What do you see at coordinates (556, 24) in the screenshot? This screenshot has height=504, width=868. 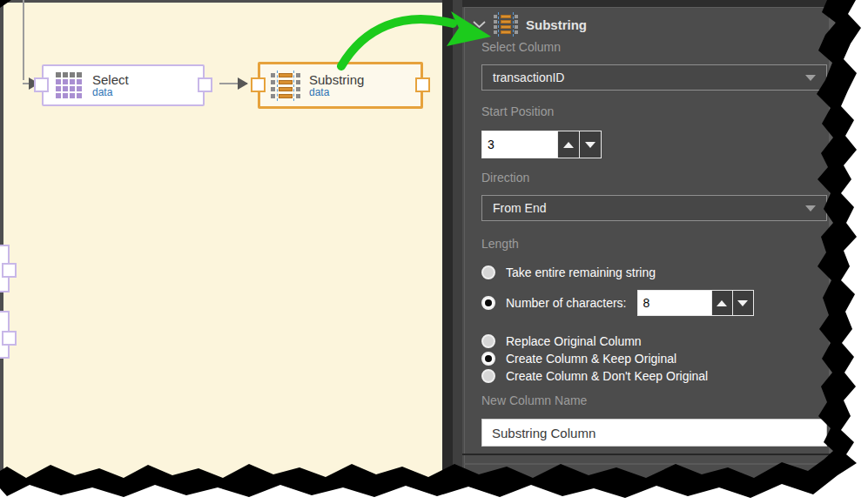 I see `panel-title: Substring` at bounding box center [556, 24].